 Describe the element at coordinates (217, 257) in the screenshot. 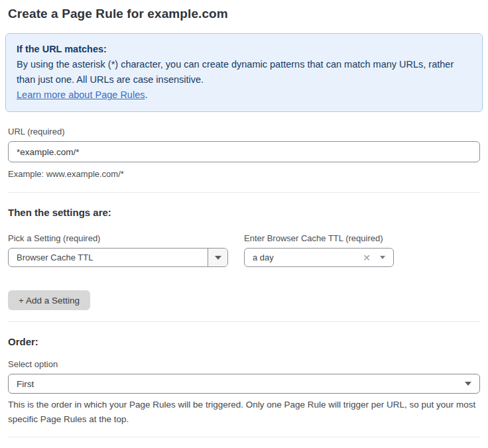

I see `setting-picker-caret-section` at that location.